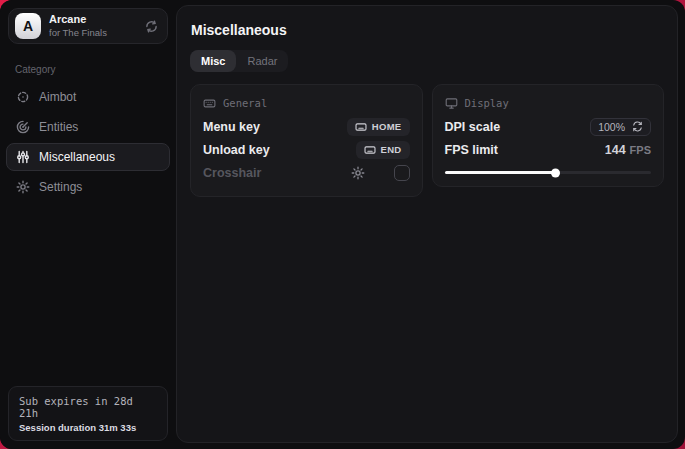 This screenshot has height=449, width=685. Describe the element at coordinates (387, 126) in the screenshot. I see `key-binding-value: HOME` at that location.